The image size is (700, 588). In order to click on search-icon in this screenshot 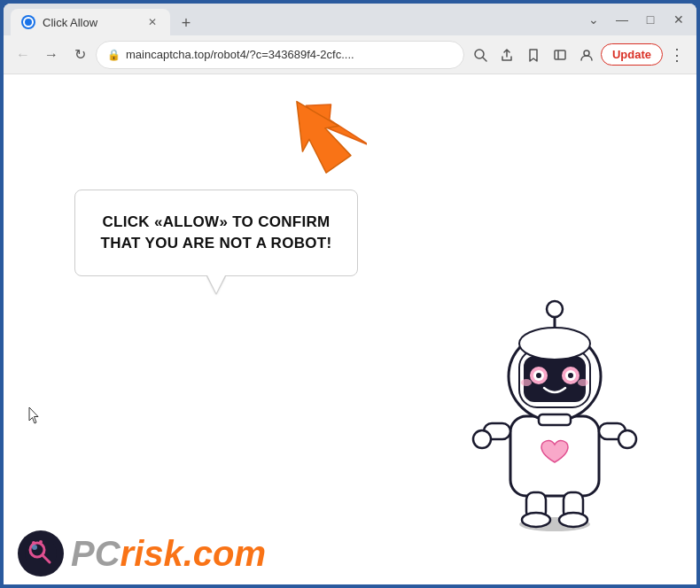, I will do `click(480, 55)`.